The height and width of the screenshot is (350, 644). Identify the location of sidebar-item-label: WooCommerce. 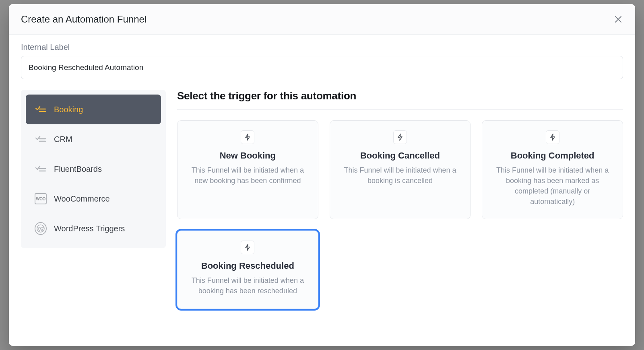
(82, 199).